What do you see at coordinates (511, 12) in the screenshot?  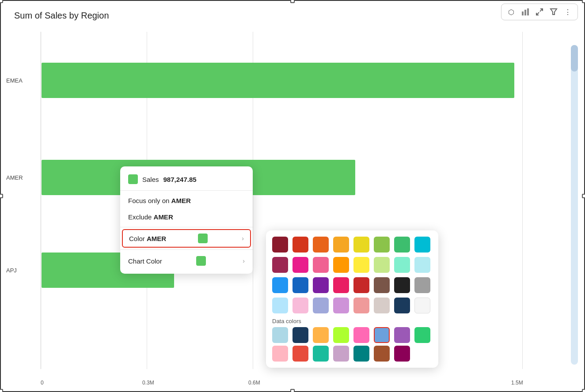 I see `toolbar-shape-btn: ⬡` at bounding box center [511, 12].